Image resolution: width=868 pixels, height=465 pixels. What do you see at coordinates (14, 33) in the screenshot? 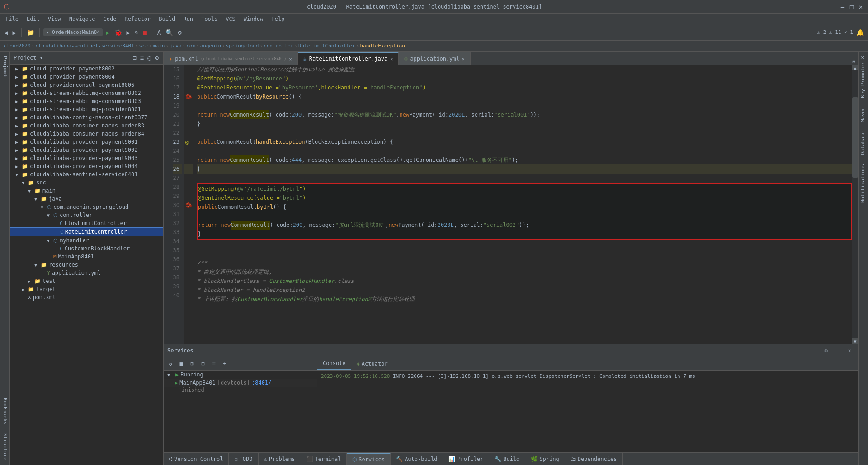
I see `forward-icon: ▶` at bounding box center [14, 33].